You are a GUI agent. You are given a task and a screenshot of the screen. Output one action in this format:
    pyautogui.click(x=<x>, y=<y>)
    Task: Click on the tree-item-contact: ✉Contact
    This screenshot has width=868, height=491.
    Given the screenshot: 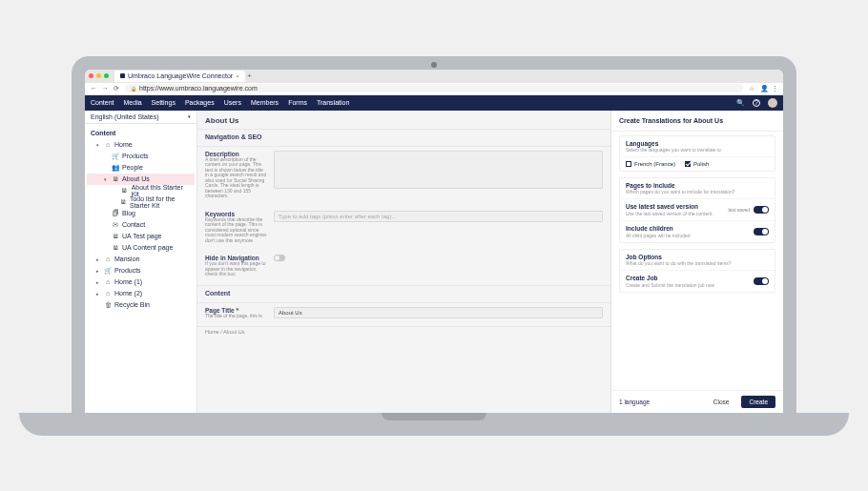 What is the action you would take?
    pyautogui.click(x=141, y=225)
    